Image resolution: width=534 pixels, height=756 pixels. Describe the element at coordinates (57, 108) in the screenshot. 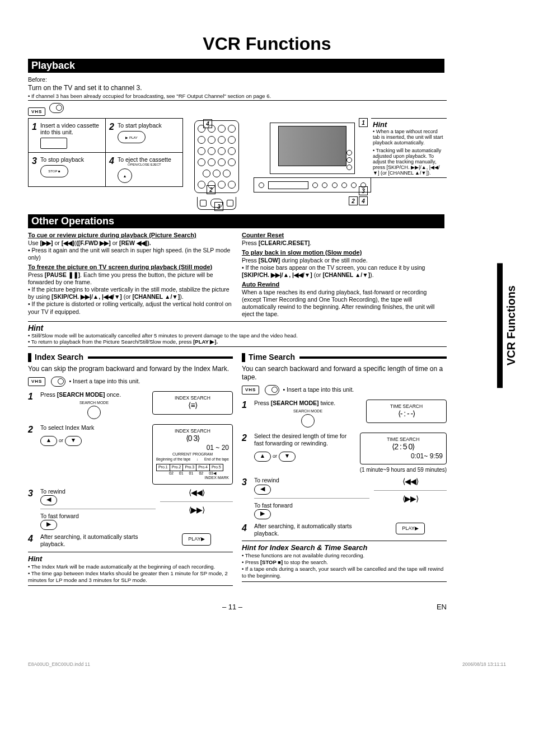

I see `disc-badge` at that location.